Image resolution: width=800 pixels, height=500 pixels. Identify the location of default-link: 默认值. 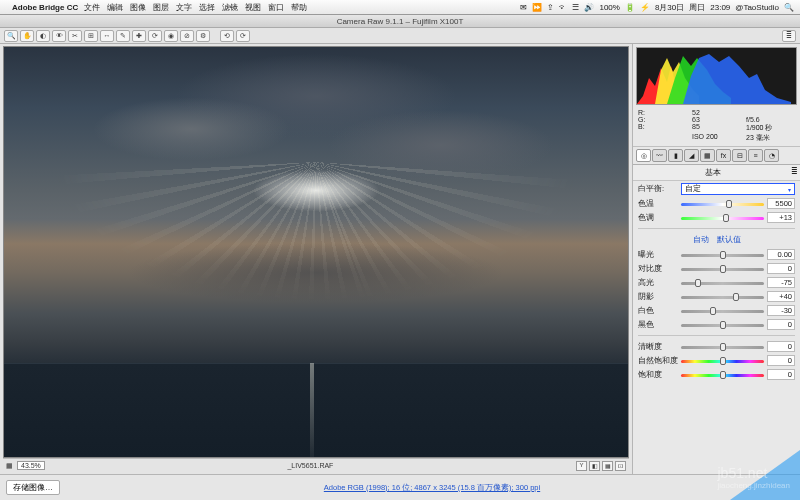
(729, 240).